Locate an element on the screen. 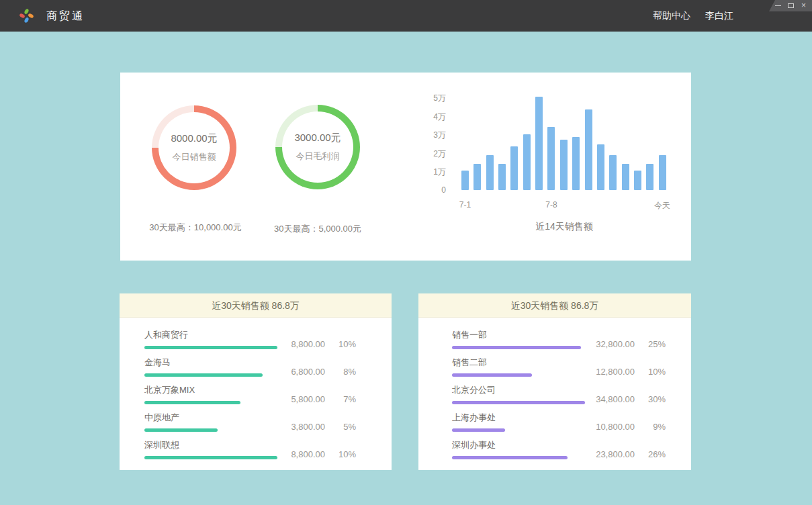 This screenshot has height=505, width=812. department-rank-list: 销售一部32,800.0025%销售二部12,800.0010%北京分公司34,… is located at coordinates (555, 388).